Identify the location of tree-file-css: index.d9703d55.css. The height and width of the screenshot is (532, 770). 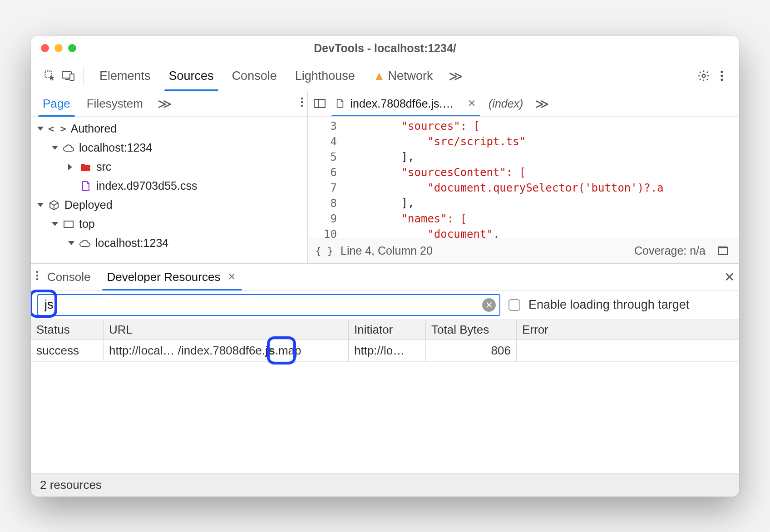
(170, 186).